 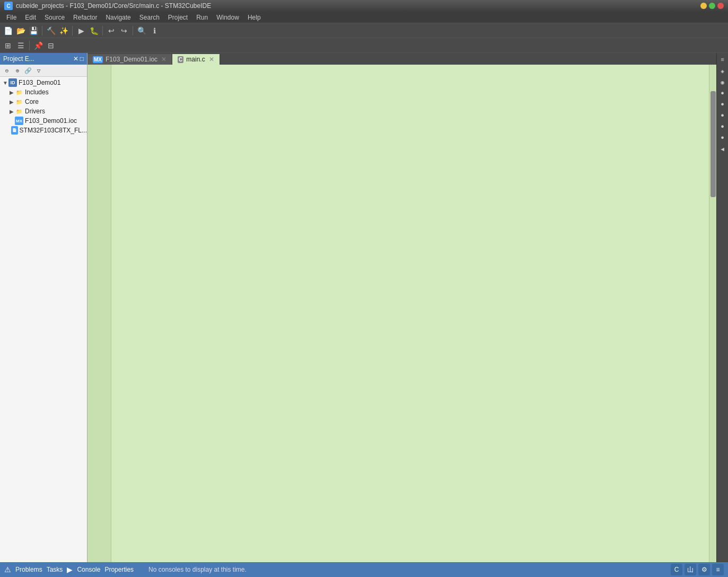 What do you see at coordinates (119, 570) in the screenshot?
I see `properties-label: Properties` at bounding box center [119, 570].